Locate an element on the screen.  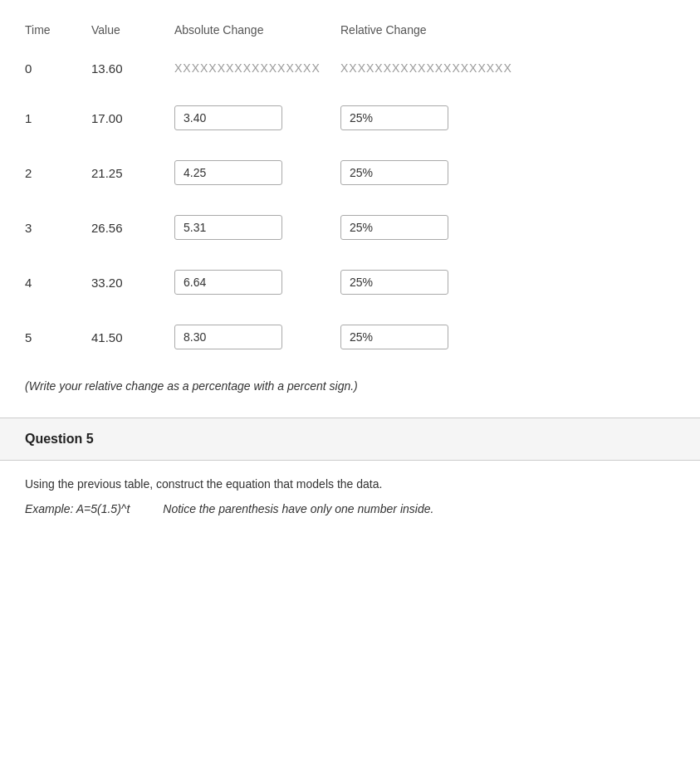
cell-value-1: 17.00 is located at coordinates (133, 118).